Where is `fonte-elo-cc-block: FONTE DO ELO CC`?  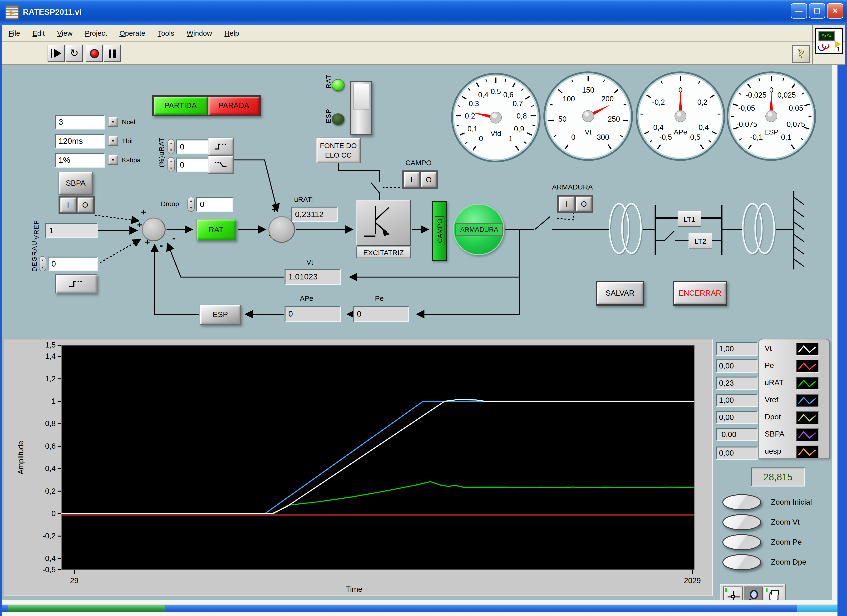 fonte-elo-cc-block: FONTE DO ELO CC is located at coordinates (338, 150).